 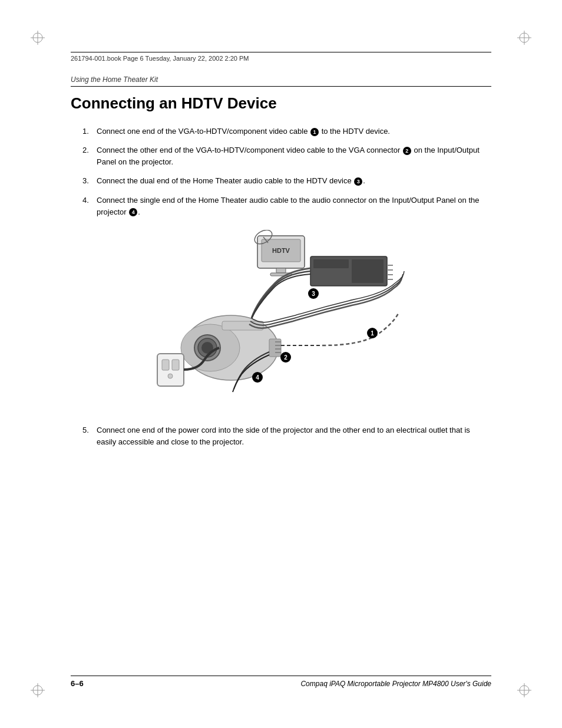 I want to click on circle-4: 4, so click(x=133, y=212).